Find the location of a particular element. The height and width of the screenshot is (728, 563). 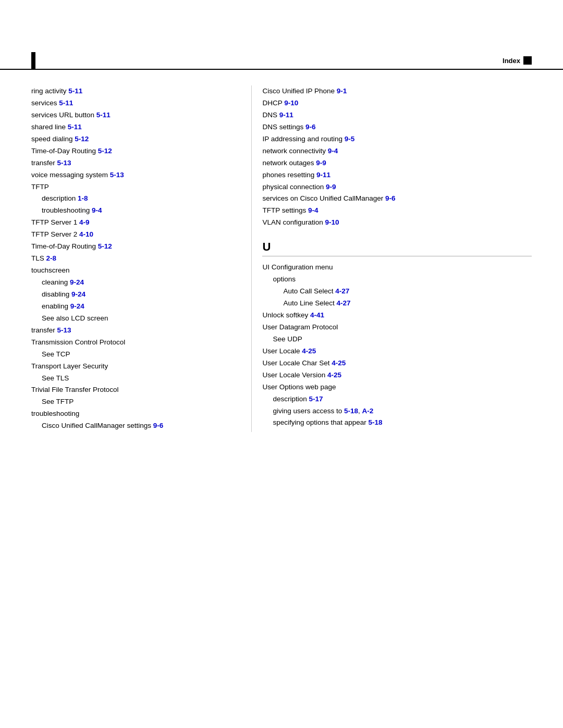

list-item: User Locale 4-25 is located at coordinates (397, 351).